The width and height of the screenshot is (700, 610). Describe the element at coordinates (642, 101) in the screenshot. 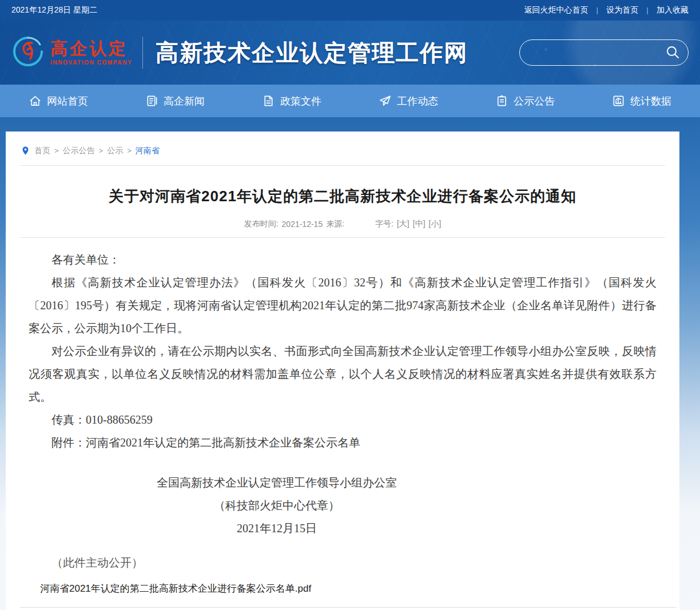

I see `nav-item-stats: 统计数据` at that location.